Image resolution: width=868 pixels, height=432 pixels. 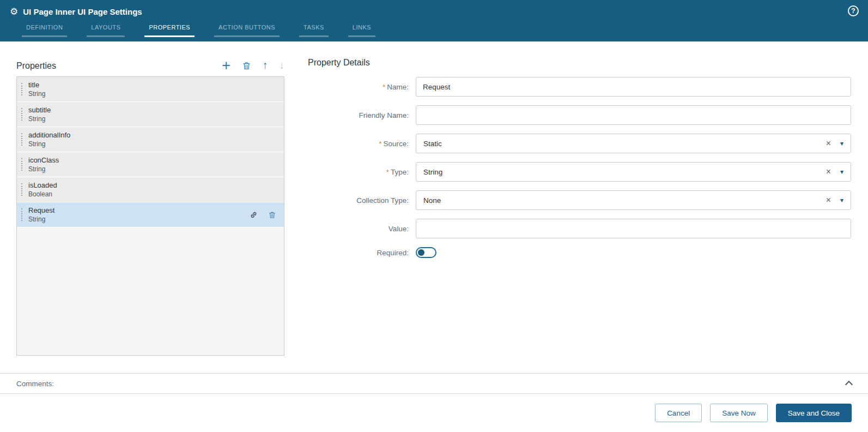 I want to click on gear-icon: ⚙, so click(x=14, y=12).